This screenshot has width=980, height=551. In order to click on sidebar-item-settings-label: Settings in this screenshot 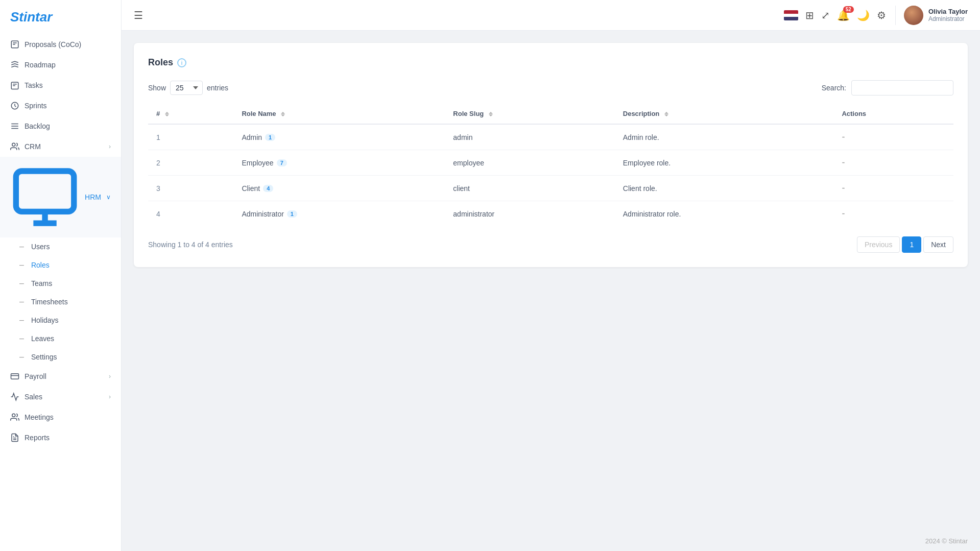, I will do `click(44, 357)`.